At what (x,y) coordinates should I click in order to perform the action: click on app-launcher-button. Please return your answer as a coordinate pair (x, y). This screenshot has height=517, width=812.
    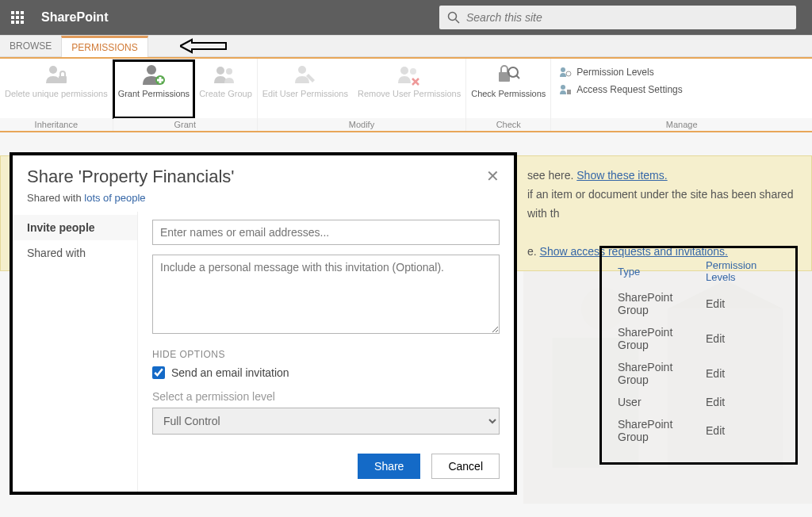
    Looking at the image, I should click on (17, 17).